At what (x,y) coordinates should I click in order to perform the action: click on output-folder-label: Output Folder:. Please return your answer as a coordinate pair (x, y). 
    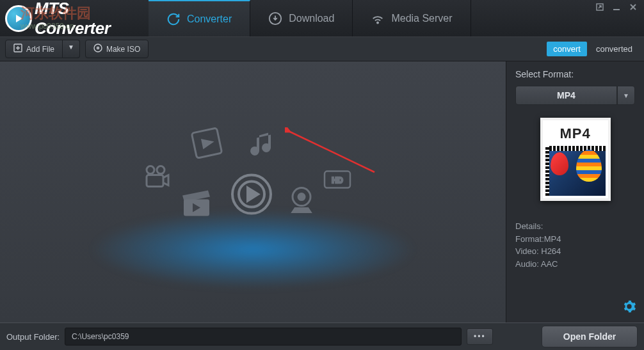
    Looking at the image, I should click on (33, 337).